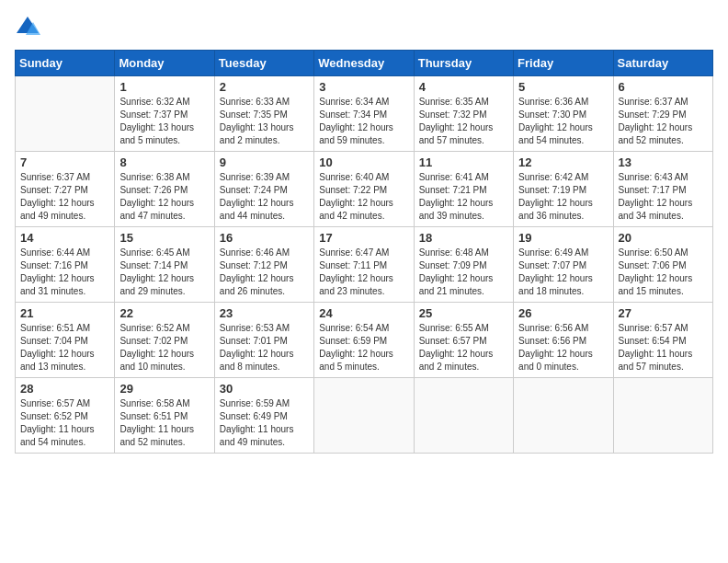 The width and height of the screenshot is (728, 563). What do you see at coordinates (563, 63) in the screenshot?
I see `weekday-header: Friday` at bounding box center [563, 63].